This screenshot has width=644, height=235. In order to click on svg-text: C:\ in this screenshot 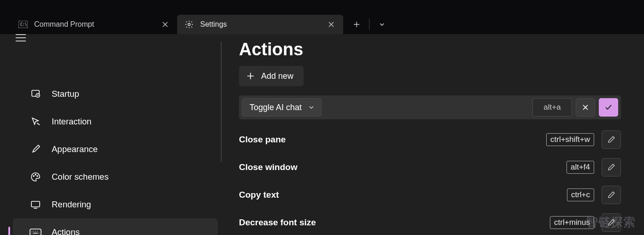, I will do `click(24, 25)`.